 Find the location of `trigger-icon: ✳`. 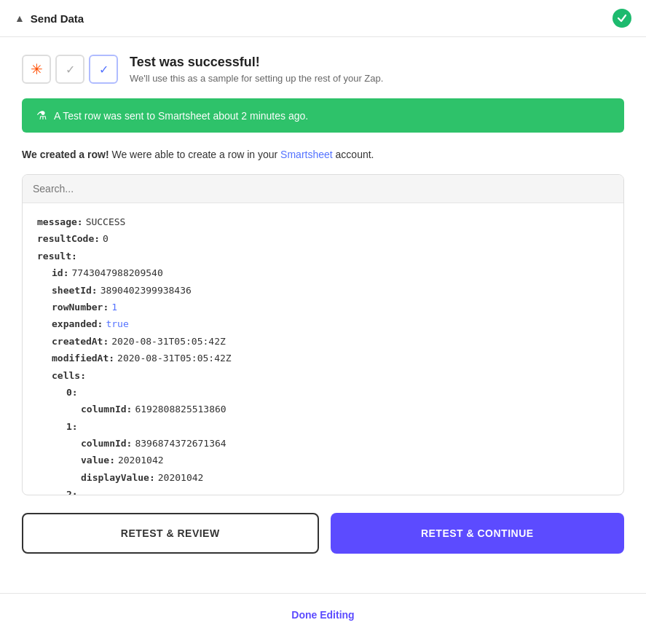

trigger-icon: ✳ is located at coordinates (36, 69).